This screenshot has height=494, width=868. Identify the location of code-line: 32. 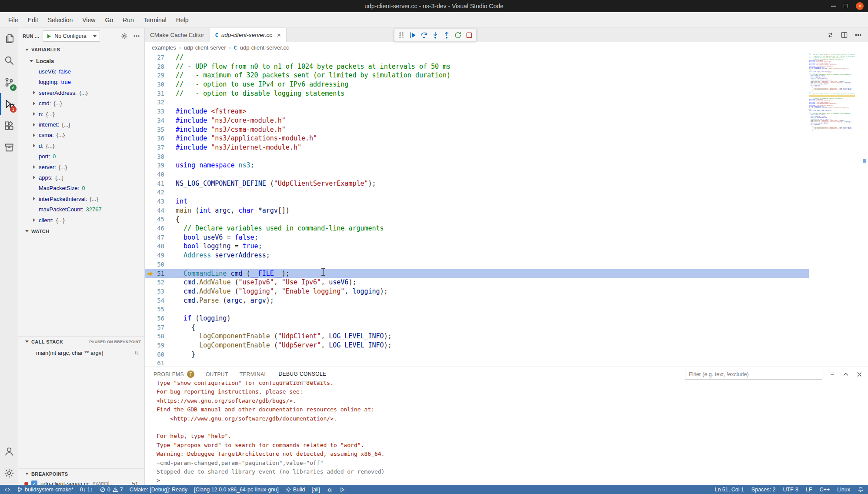
(477, 103).